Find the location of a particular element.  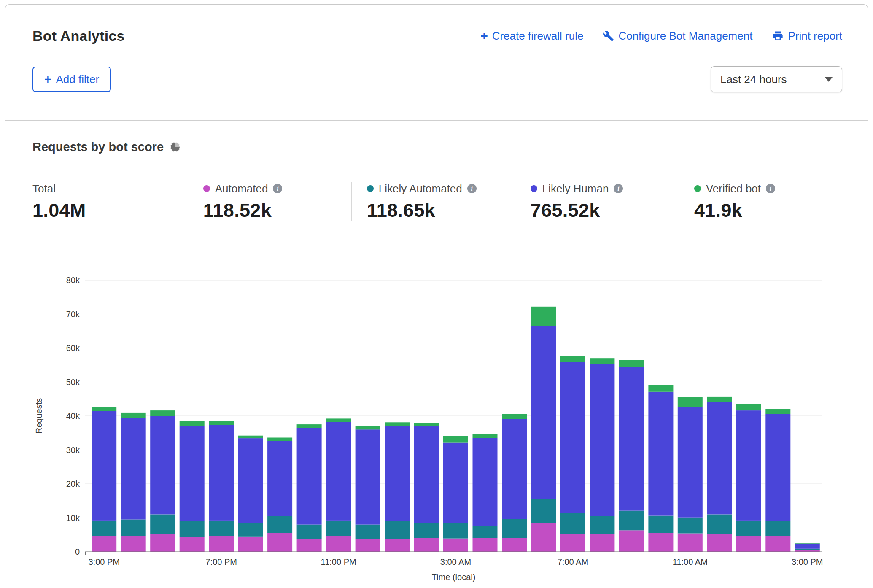

stat-automated-value: 118.52k is located at coordinates (278, 210).